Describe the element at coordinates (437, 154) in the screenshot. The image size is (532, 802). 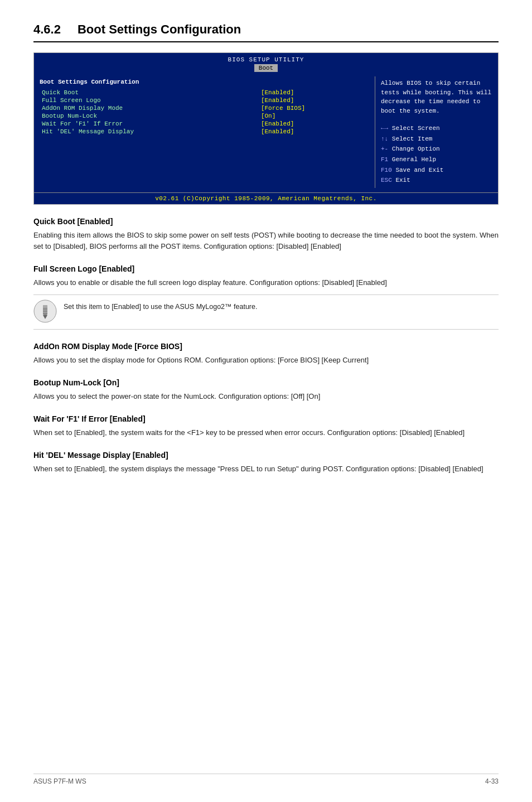
I see `bios-key-legend: ←→ Select Screen↑↓ Select Item+- Change …` at that location.